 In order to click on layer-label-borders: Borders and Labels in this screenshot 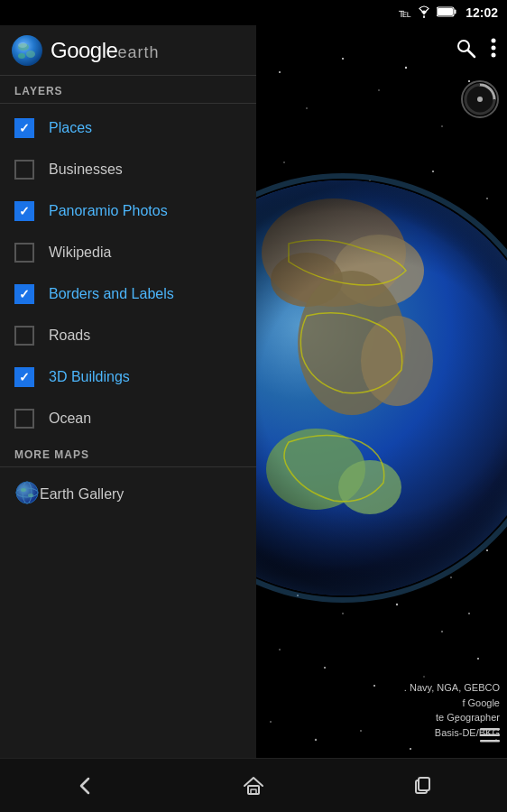, I will do `click(112, 294)`.